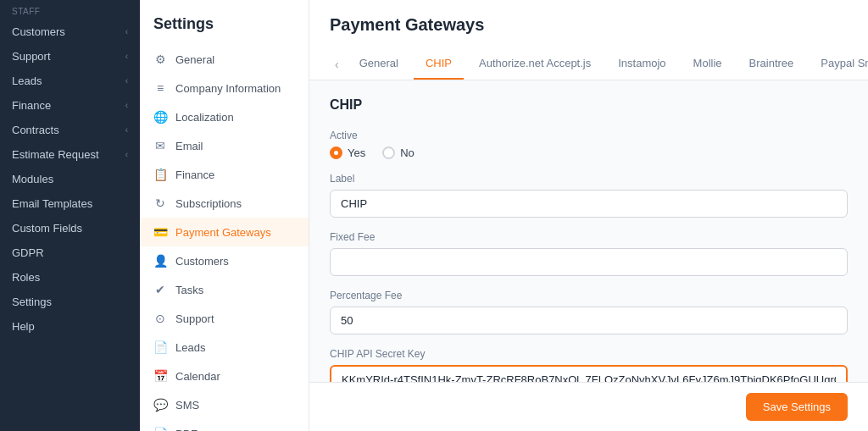 The height and width of the screenshot is (431, 868). What do you see at coordinates (70, 252) in the screenshot?
I see `sidebar-item-gdpr: GDPR` at bounding box center [70, 252].